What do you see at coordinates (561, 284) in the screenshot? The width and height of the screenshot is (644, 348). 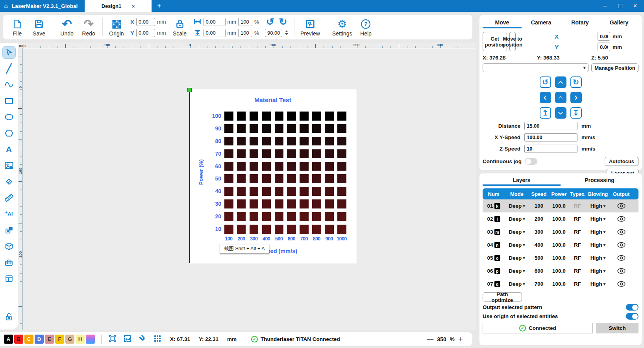 I see `layer-row: 07q Deep▾ 700 100.0 RF High▾` at bounding box center [561, 284].